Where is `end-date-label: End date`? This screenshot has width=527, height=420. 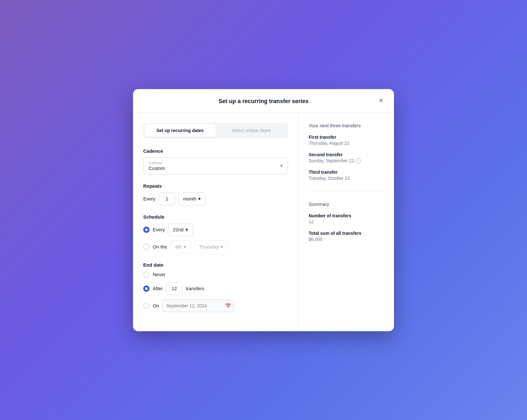 end-date-label: End date is located at coordinates (216, 265).